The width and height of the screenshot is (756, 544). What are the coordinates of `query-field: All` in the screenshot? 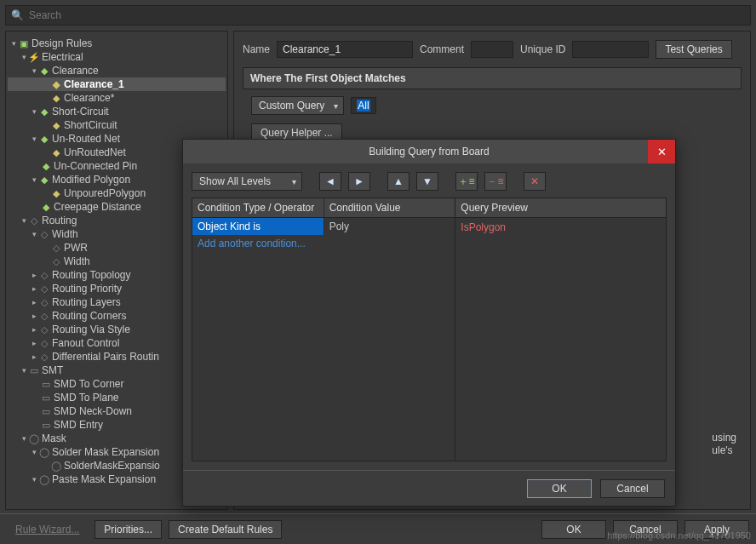 It's located at (363, 106).